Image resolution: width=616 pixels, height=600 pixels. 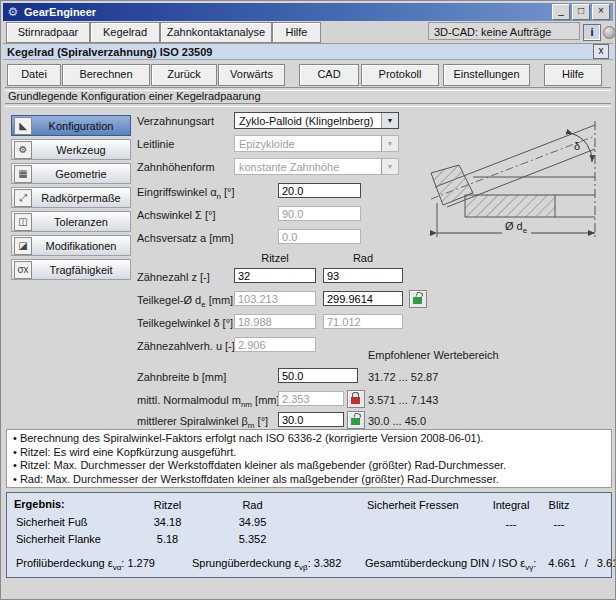 I want to click on result-value: 5.18, so click(x=168, y=539).